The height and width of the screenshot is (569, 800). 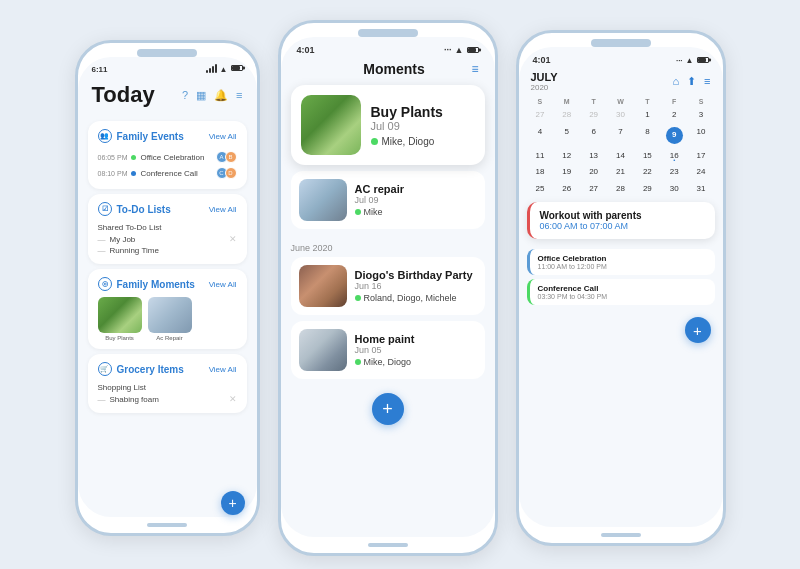 I want to click on cal-day: 19, so click(x=566, y=172).